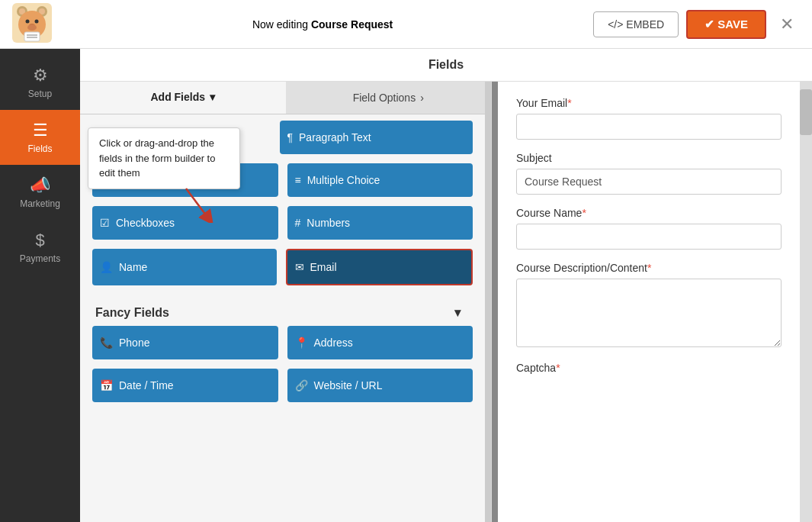 This screenshot has height=522, width=812. Describe the element at coordinates (212, 97) in the screenshot. I see `chevron-down-icon: ▾` at that location.